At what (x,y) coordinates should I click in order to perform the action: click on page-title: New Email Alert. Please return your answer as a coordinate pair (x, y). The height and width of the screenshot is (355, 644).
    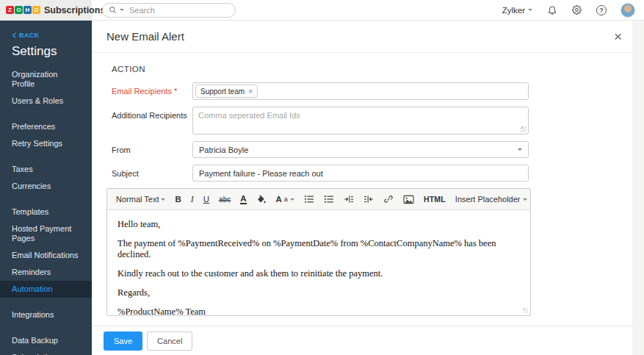
    Looking at the image, I should click on (145, 37).